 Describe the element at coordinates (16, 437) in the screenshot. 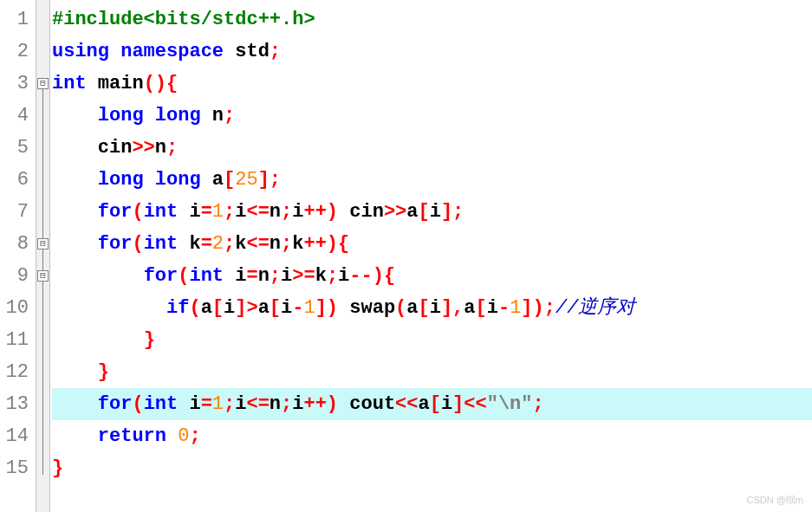

I see `line-number: 14` at that location.